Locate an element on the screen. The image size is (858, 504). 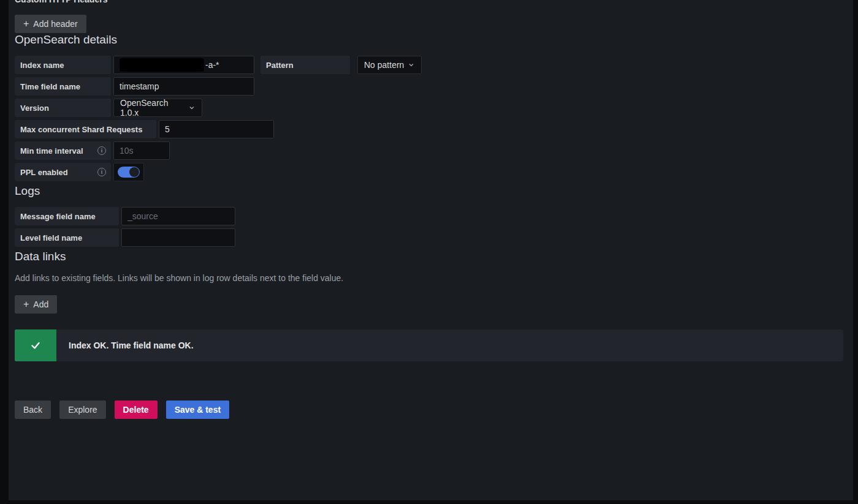
time-field-label: Time field name is located at coordinates (63, 86).